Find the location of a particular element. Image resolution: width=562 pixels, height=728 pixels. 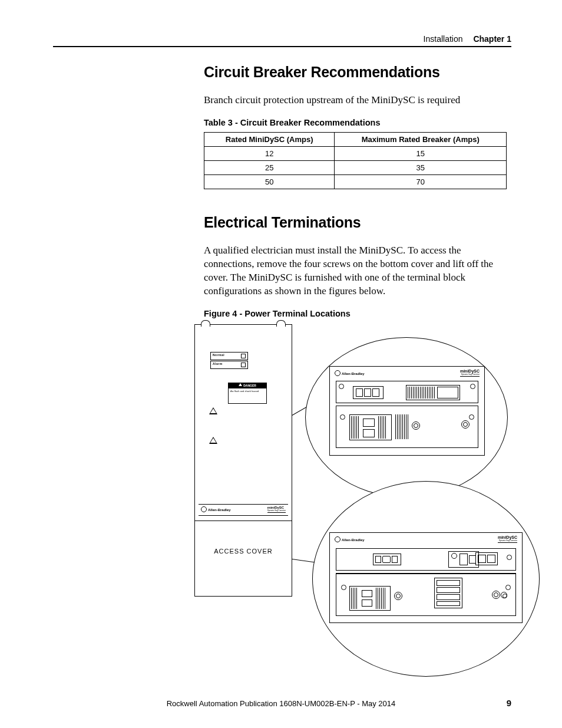

nameplate-text: Normal is located at coordinates (219, 355).